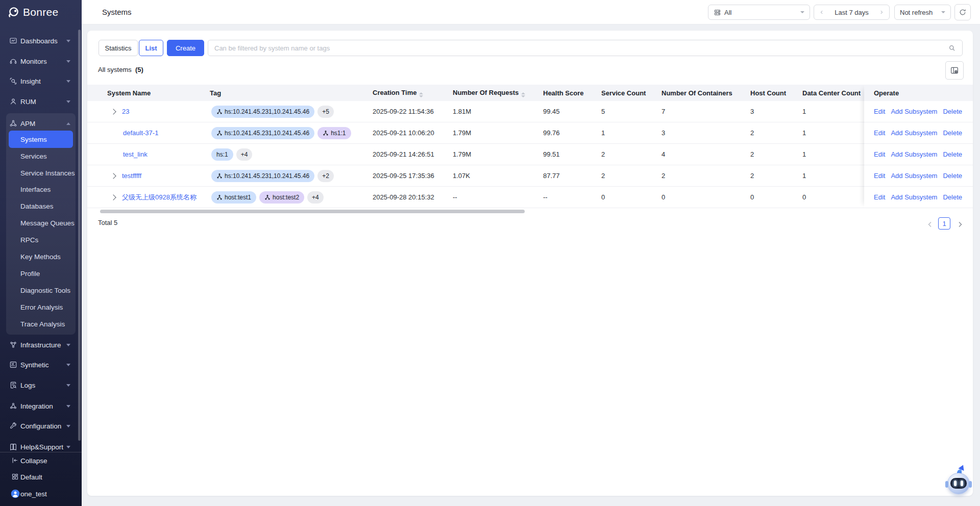 The width and height of the screenshot is (980, 506). I want to click on time-prev-icon, so click(822, 12).